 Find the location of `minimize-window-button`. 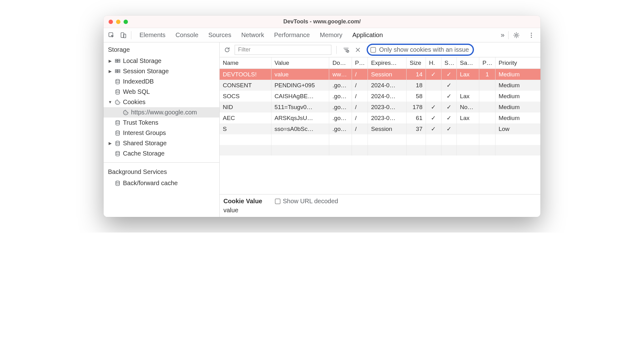

minimize-window-button is located at coordinates (118, 22).